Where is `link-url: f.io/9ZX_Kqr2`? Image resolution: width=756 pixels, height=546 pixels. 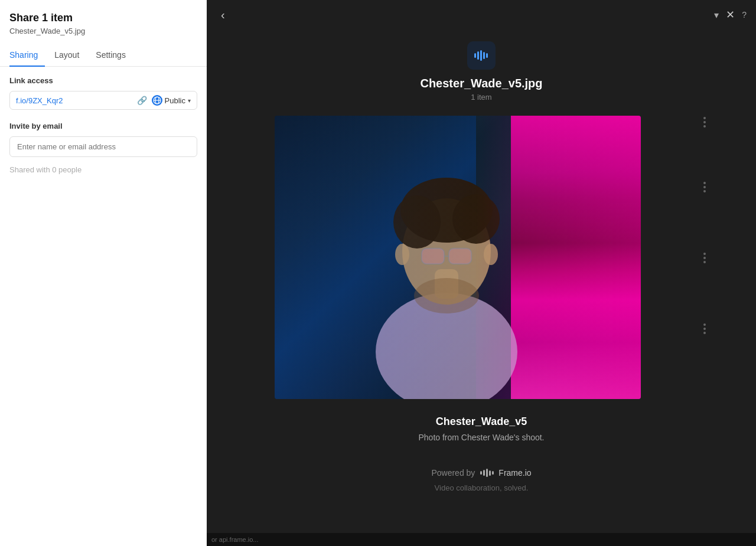 link-url: f.io/9ZX_Kqr2 is located at coordinates (74, 100).